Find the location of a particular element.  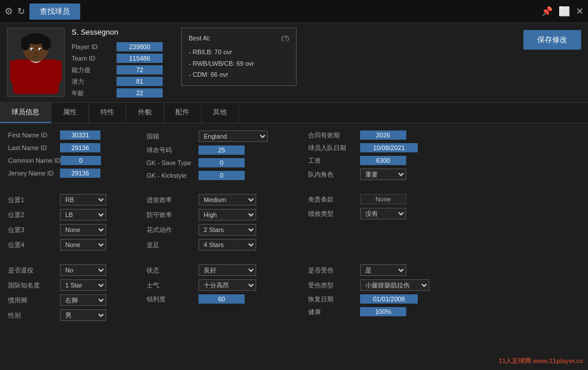

fitness-row: 健康 100% is located at coordinates (444, 312).